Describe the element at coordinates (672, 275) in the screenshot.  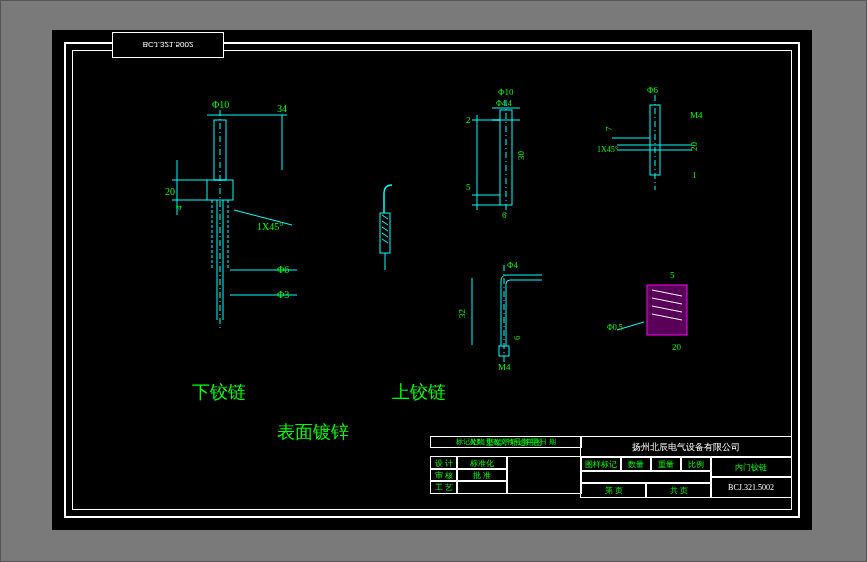
I see `dim-rb-5: 5` at that location.